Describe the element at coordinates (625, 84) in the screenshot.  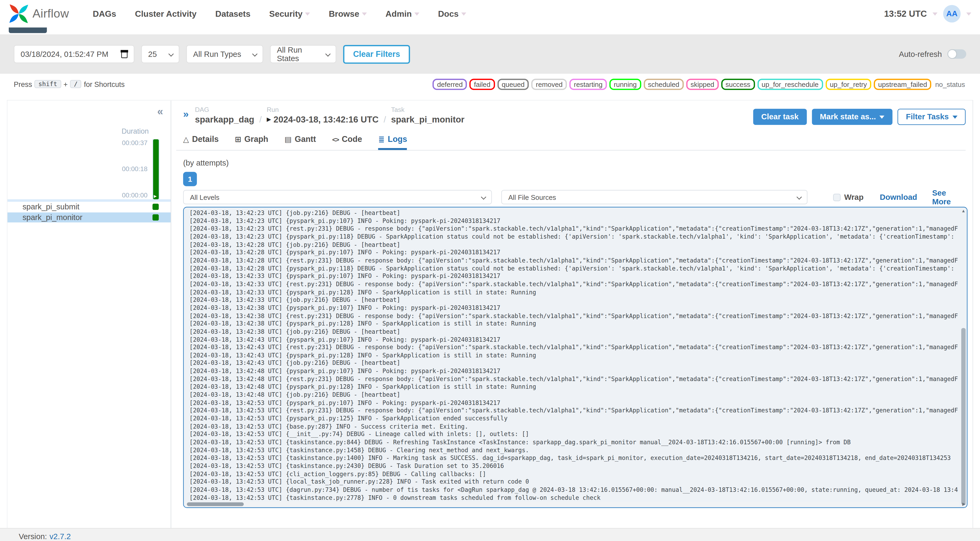
I see `state-legend-badge: running` at that location.